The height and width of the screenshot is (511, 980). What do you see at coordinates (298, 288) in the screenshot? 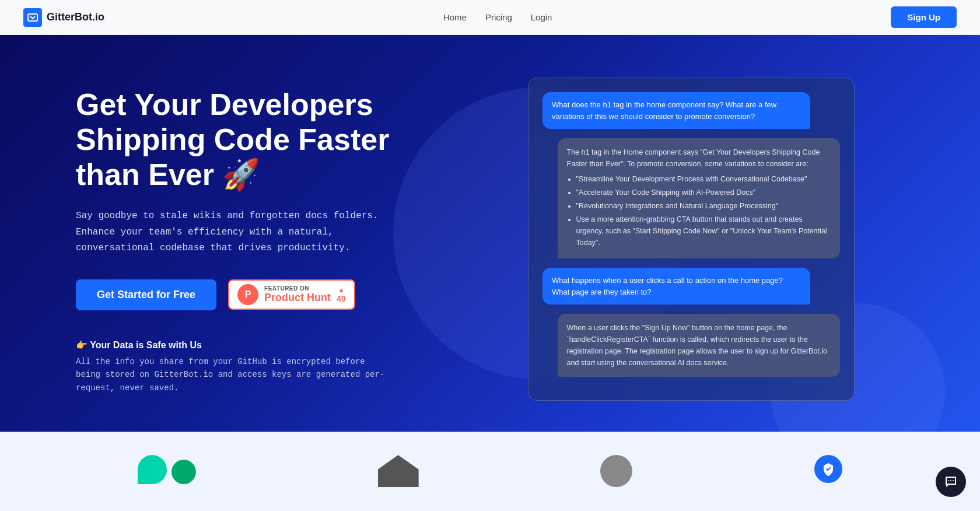
I see `product-hunt-featured-label: FEATURED ON` at bounding box center [298, 288].